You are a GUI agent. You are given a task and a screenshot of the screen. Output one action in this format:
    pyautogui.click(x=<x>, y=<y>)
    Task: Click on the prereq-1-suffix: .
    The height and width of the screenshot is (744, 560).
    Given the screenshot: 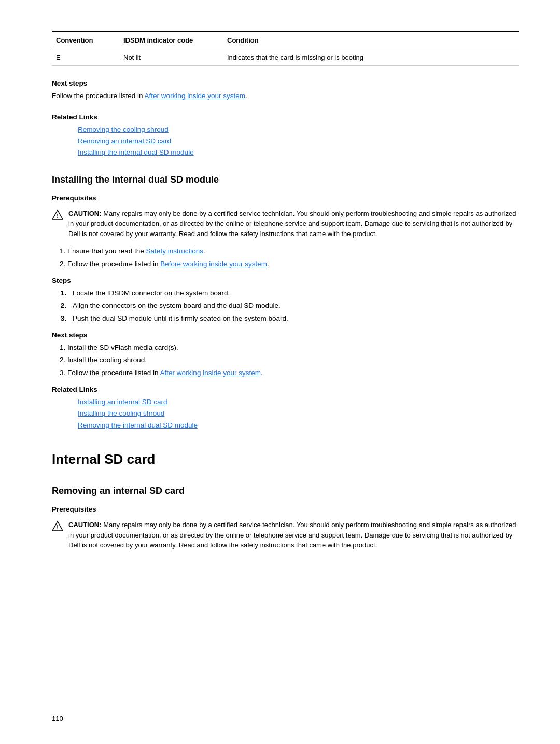 What is the action you would take?
    pyautogui.click(x=204, y=251)
    